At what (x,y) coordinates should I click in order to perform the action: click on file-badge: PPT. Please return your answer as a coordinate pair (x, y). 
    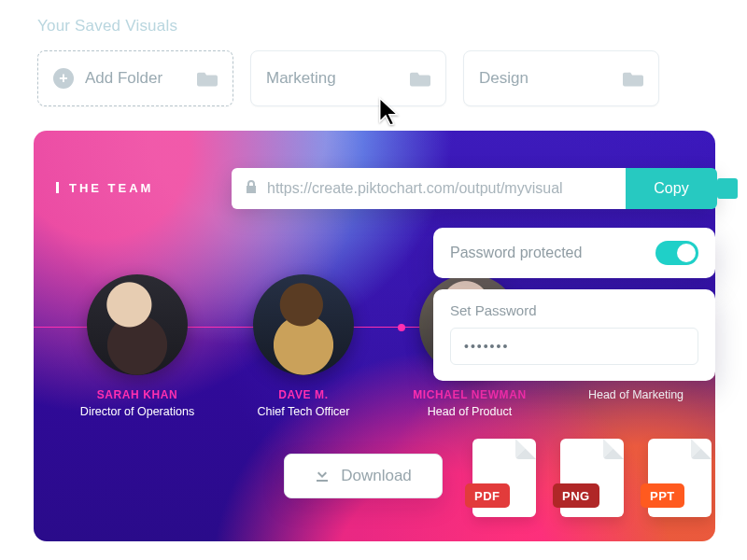
    Looking at the image, I should click on (663, 496).